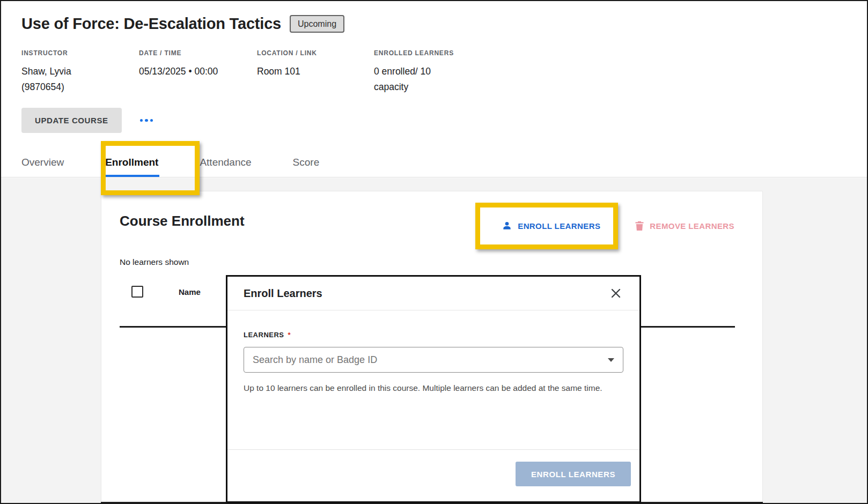 This screenshot has height=504, width=868. Describe the element at coordinates (430, 87) in the screenshot. I see `enrolled-capacity: capacity` at that location.